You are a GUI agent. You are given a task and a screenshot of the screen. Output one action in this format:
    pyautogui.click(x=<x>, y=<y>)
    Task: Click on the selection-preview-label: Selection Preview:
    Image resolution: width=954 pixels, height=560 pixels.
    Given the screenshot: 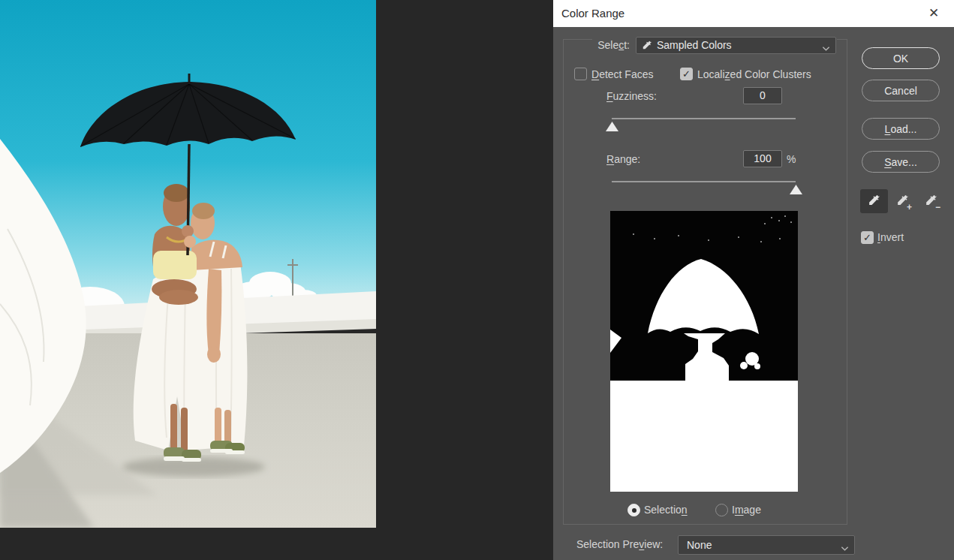 What is the action you would take?
    pyautogui.click(x=620, y=544)
    